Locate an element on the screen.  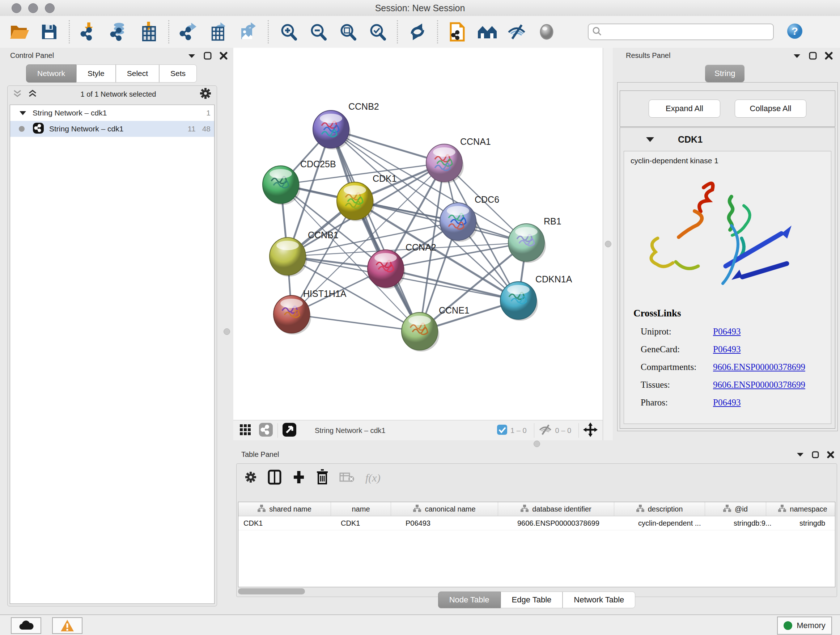
zoom-selected-icon is located at coordinates (377, 32).